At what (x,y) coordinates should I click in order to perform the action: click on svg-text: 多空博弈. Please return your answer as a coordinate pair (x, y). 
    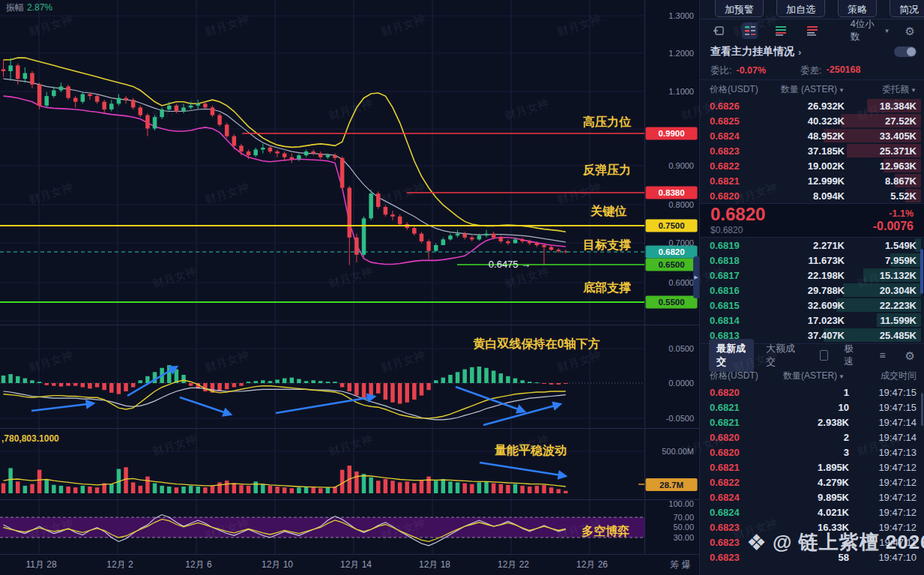
    Looking at the image, I should click on (606, 531).